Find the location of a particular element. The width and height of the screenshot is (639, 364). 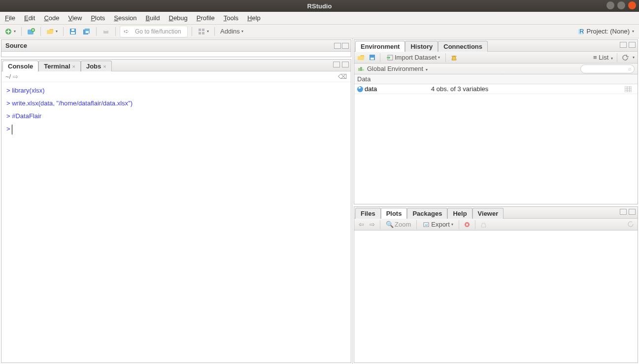

console-minimize-button is located at coordinates (336, 65).